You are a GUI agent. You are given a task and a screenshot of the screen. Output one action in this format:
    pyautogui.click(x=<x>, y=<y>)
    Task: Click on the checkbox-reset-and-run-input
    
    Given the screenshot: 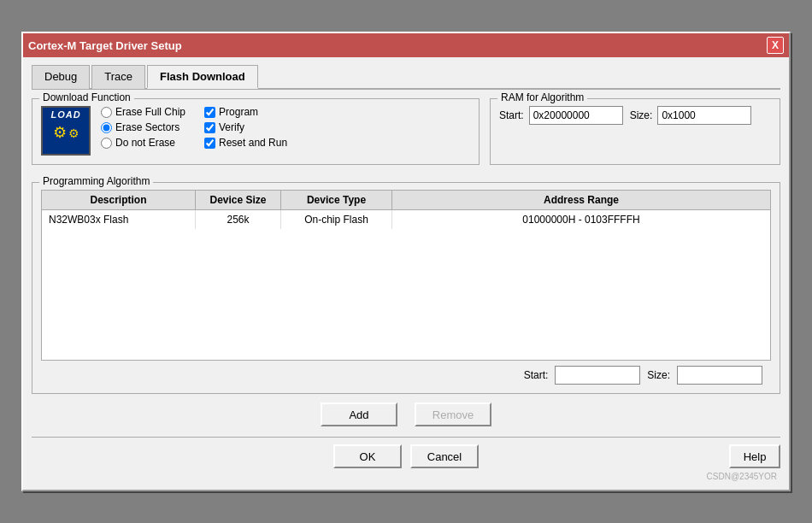 What is the action you would take?
    pyautogui.click(x=210, y=144)
    